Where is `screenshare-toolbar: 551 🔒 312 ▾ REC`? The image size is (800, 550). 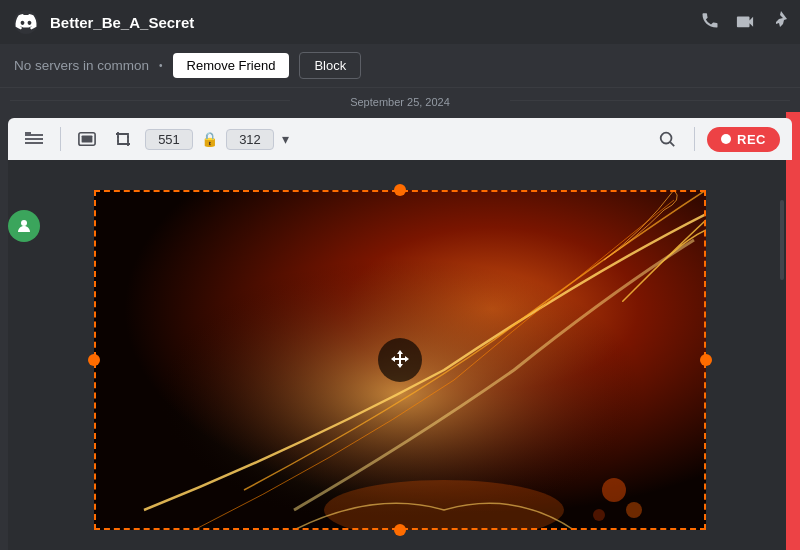
screenshare-toolbar: 551 🔒 312 ▾ REC is located at coordinates (400, 139).